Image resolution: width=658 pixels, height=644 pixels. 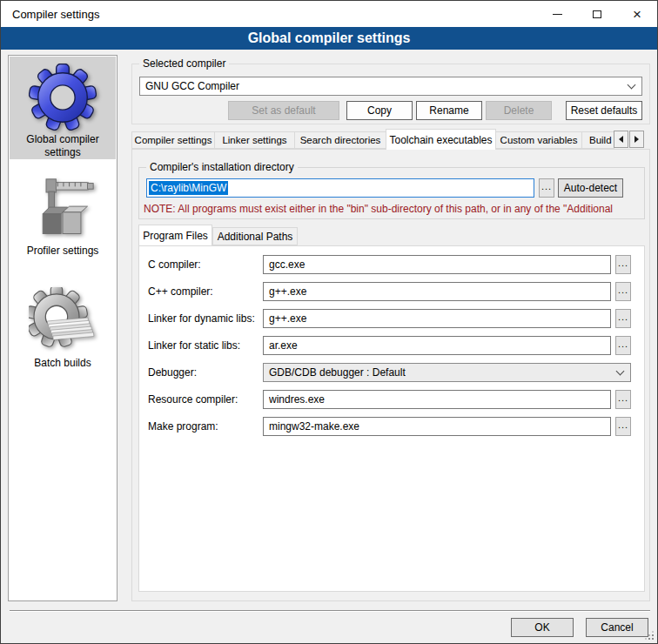 What do you see at coordinates (254, 140) in the screenshot?
I see `tab-linker-settings: Linker settings` at bounding box center [254, 140].